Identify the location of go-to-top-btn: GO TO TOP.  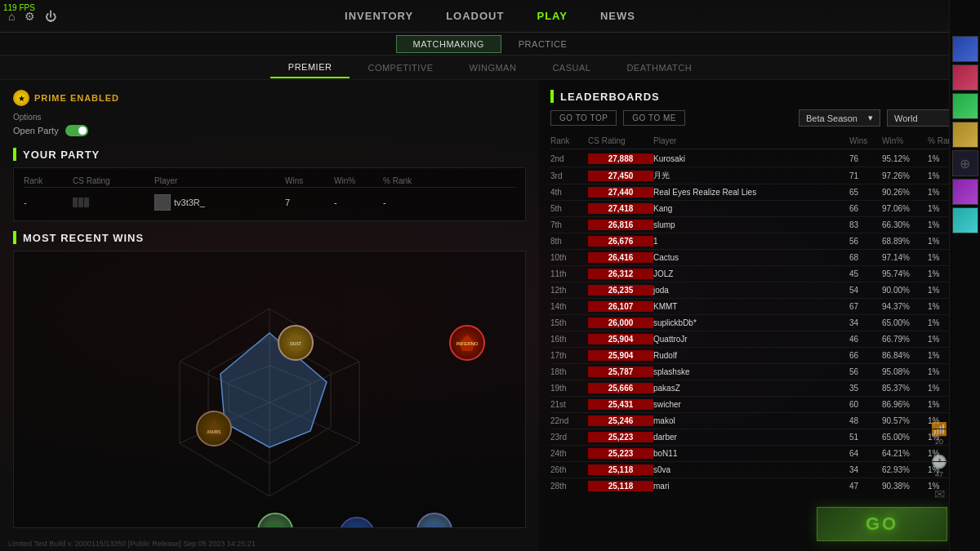
(583, 118).